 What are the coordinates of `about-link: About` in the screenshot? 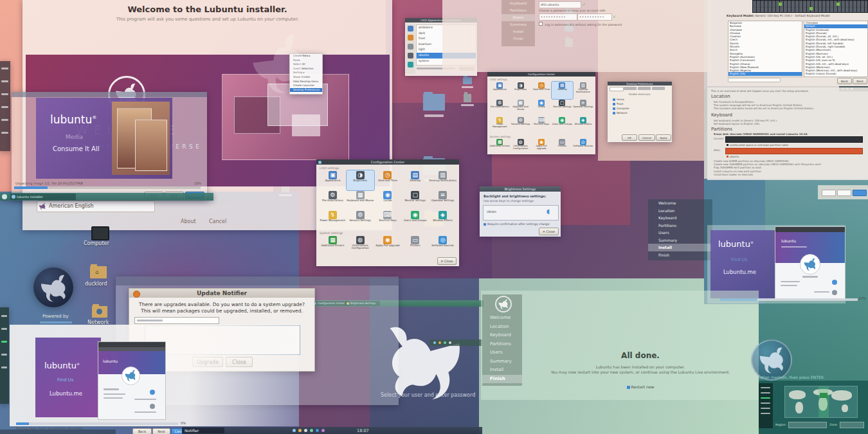 It's located at (188, 221).